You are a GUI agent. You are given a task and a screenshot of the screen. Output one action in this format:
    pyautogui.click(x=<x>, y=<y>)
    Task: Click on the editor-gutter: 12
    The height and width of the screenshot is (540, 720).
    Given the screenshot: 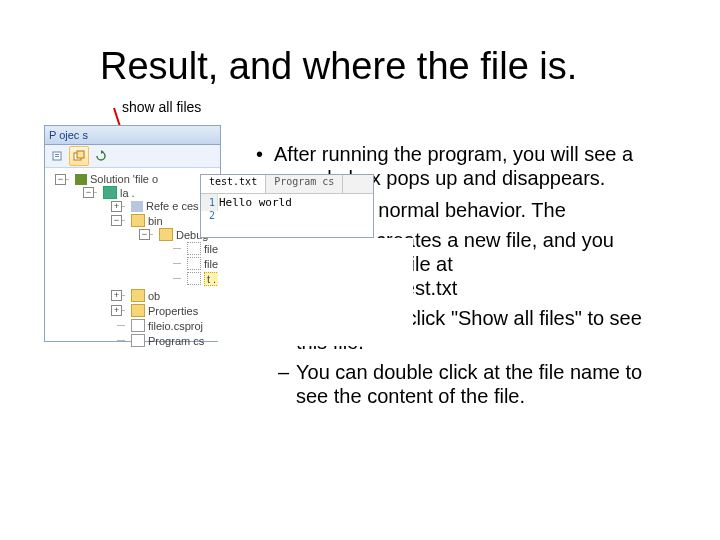 What is the action you would take?
    pyautogui.click(x=210, y=202)
    